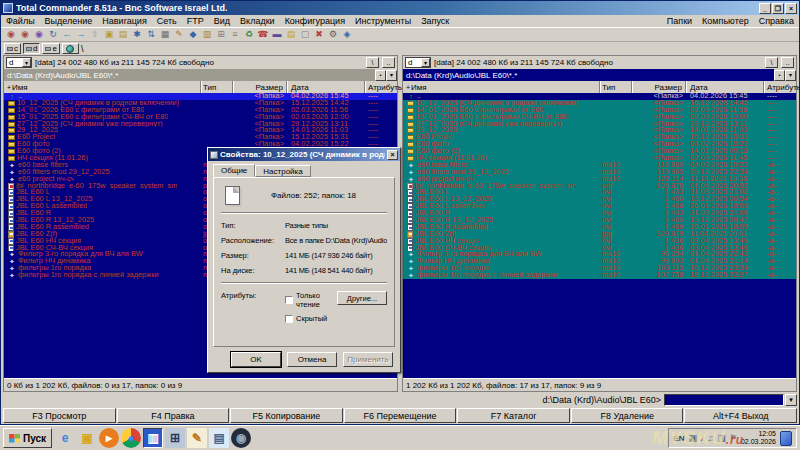 The width and height of the screenshot is (800, 450). Describe the element at coordinates (733, 438) in the screenshot. I see `network-icon: ⚑` at that location.